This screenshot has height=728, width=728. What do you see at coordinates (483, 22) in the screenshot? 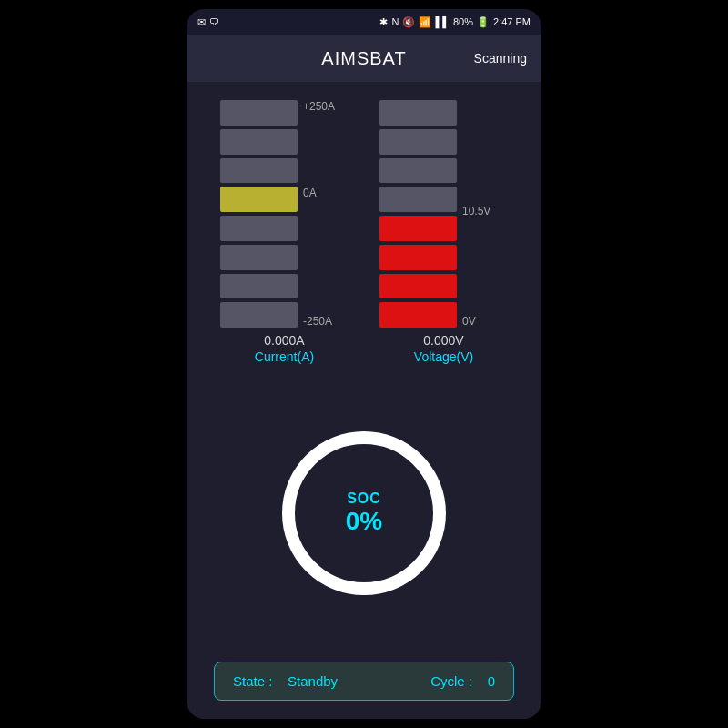
I see `battery-icon: 🔋` at bounding box center [483, 22].